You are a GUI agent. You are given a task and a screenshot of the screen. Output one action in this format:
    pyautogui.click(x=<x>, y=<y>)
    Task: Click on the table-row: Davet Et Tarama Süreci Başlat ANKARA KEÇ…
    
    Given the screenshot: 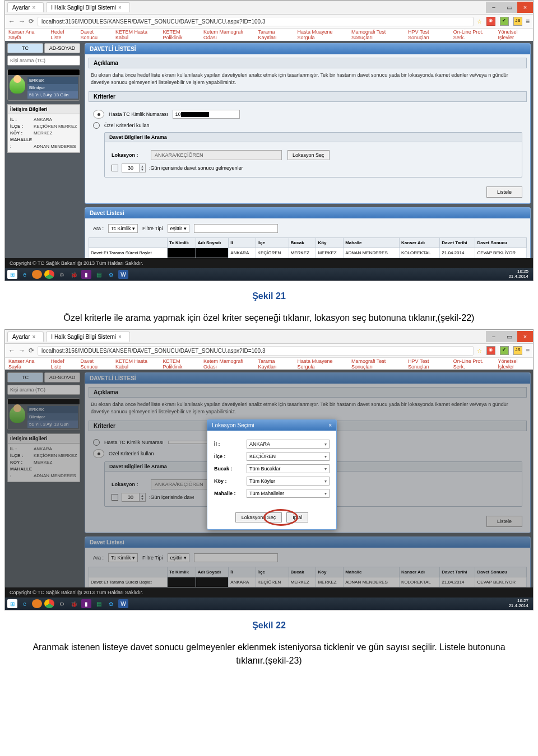 What is the action you would take?
    pyautogui.click(x=308, y=253)
    